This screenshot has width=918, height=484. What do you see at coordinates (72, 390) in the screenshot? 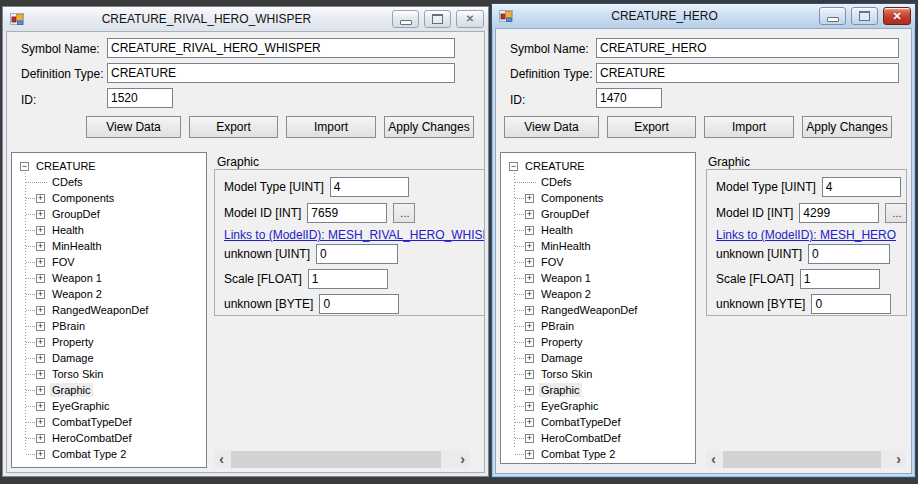
I see `tree-item-label: Graphic` at bounding box center [72, 390].